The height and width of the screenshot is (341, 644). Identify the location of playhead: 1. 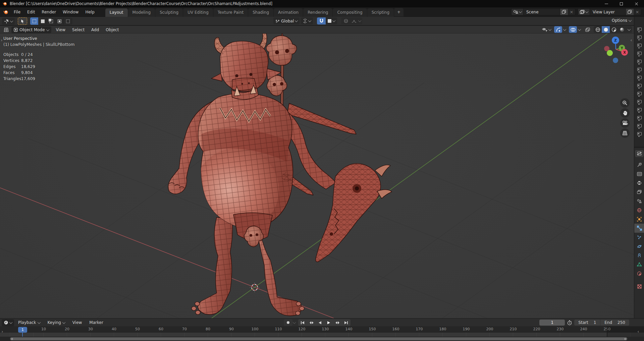
(23, 330).